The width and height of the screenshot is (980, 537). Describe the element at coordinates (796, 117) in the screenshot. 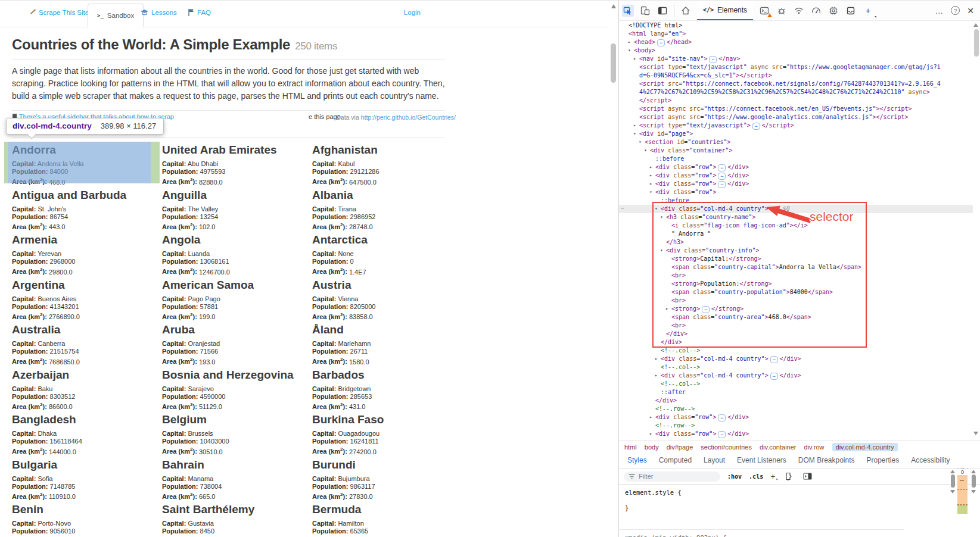

I see `dom-tree-line: <script async src="https://www.google-an…` at that location.